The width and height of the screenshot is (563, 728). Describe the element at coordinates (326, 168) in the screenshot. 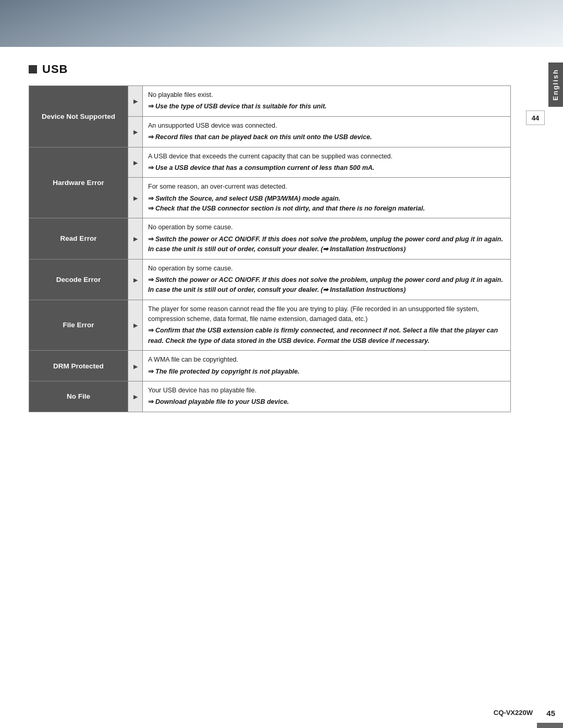

I see `instruction-text: Use a USB device that has a consumption …` at that location.